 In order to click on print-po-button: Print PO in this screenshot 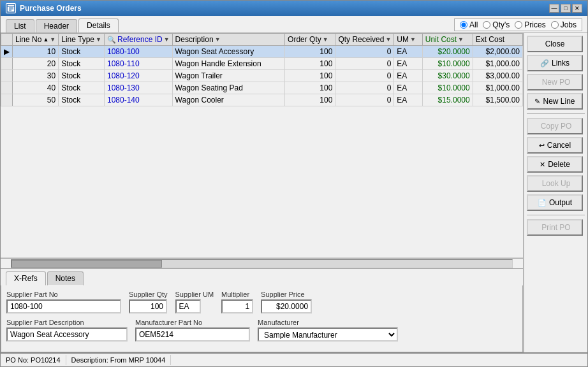, I will do `click(555, 227)`.